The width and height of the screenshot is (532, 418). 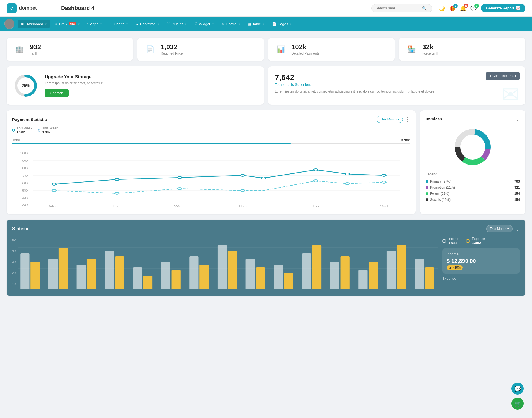 What do you see at coordinates (398, 8) in the screenshot?
I see `search-input` at bounding box center [398, 8].